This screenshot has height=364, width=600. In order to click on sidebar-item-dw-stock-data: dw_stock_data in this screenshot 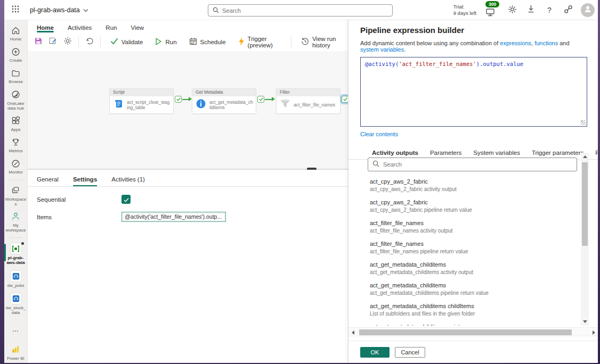, I will do `click(16, 304)`.